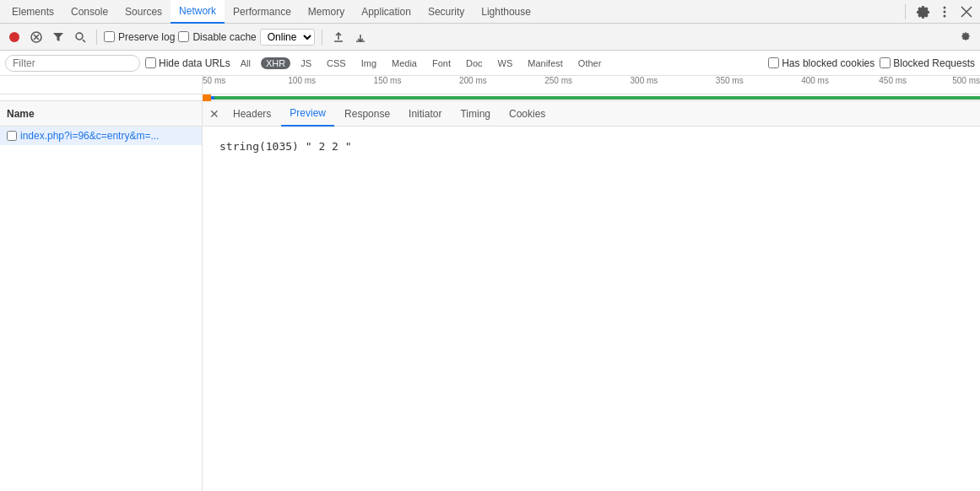  I want to click on filter-type-img: Img, so click(369, 63).